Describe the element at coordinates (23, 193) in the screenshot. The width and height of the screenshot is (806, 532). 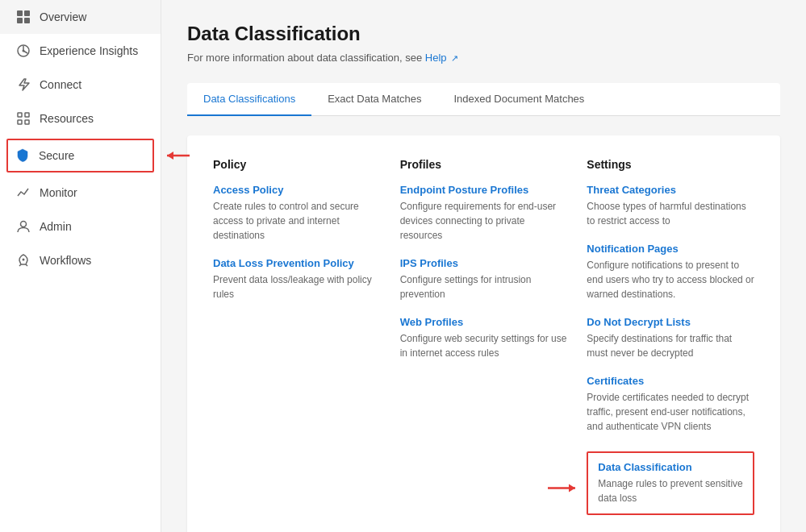
I see `trending-icon` at that location.